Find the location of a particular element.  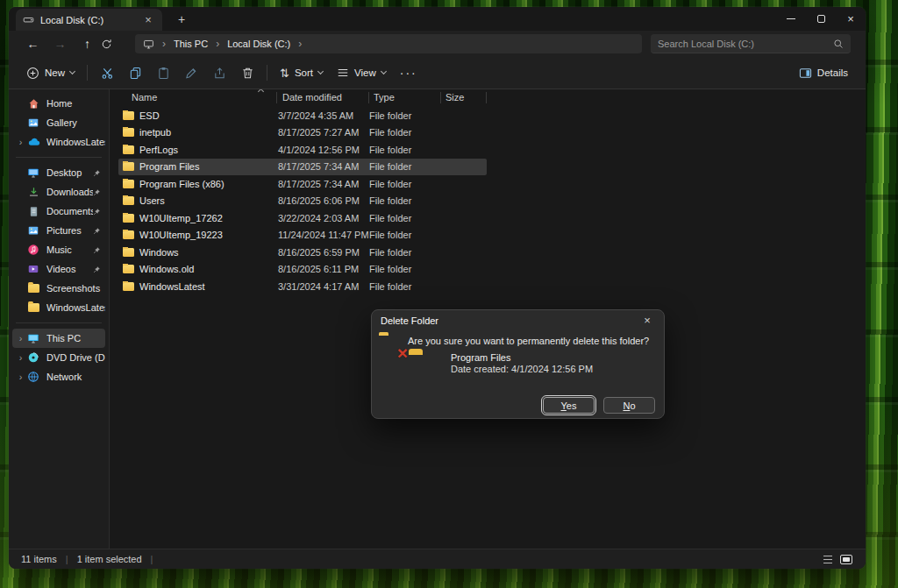

sidebar-item-pictures: Pictures is located at coordinates (59, 230).